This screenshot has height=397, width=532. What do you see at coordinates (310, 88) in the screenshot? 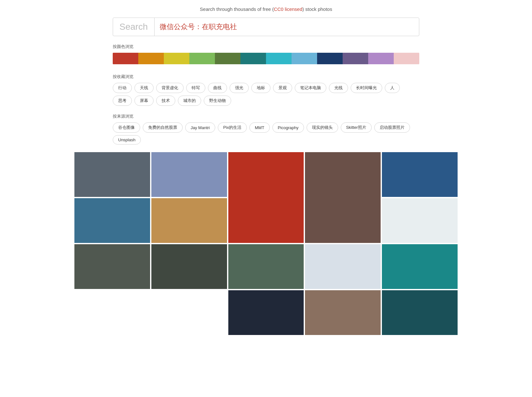
I see `collection-tag: 笔记本电脑` at bounding box center [310, 88].